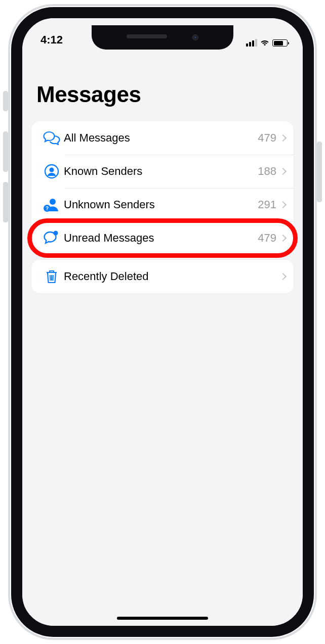 The height and width of the screenshot is (644, 325). I want to click on page-title: Messages, so click(162, 82).